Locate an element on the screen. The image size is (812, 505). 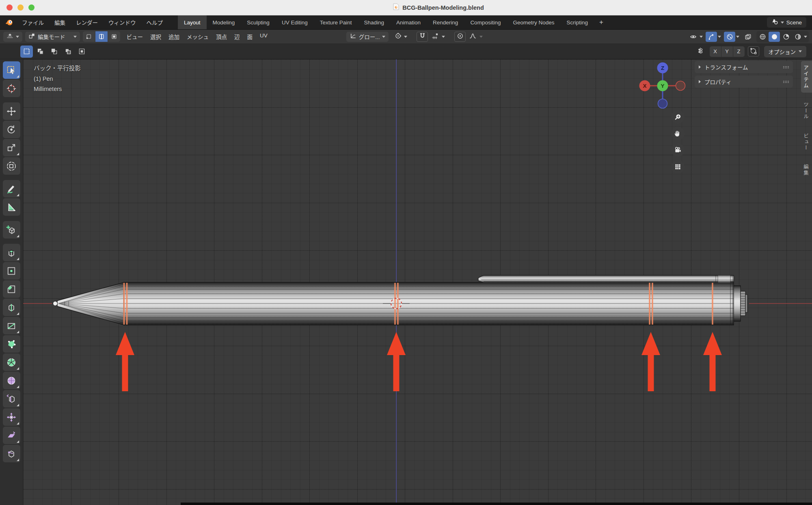
move-tool-button is located at coordinates (11, 111).